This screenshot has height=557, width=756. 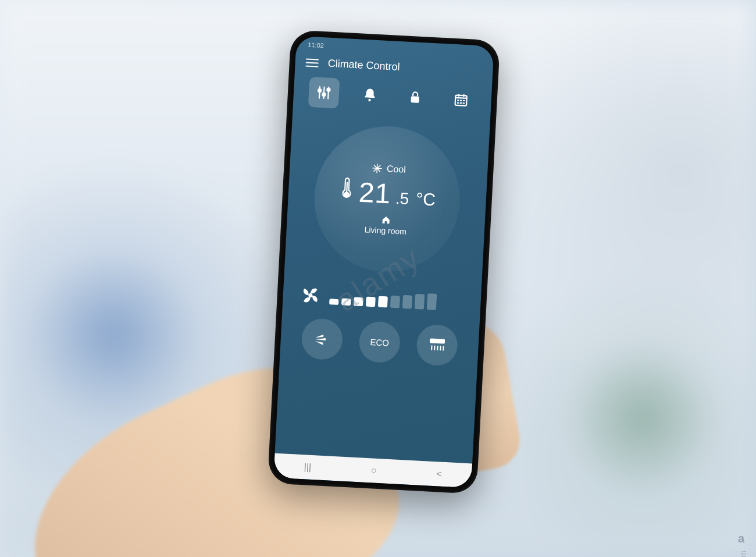 What do you see at coordinates (402, 198) in the screenshot?
I see `temperature-decimal: .5` at bounding box center [402, 198].